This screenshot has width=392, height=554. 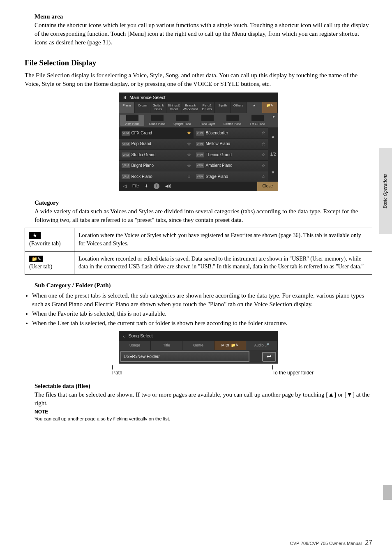 What do you see at coordinates (257, 120) in the screenshot?
I see `subcat-fm-epiano: FM E.Piano` at bounding box center [257, 120].